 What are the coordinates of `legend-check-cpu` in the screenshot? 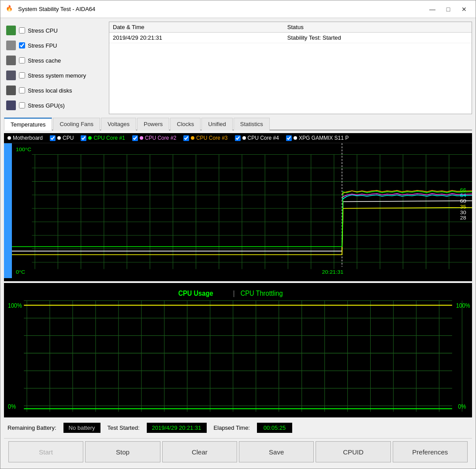 It's located at (53, 138).